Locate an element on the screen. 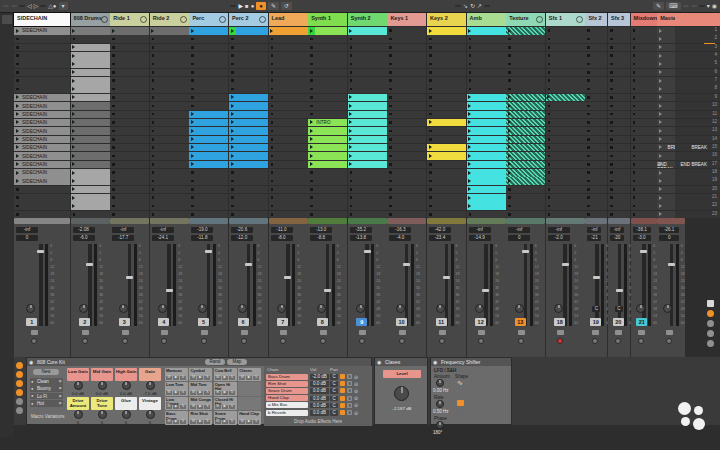 The width and height of the screenshot is (720, 450). device-on-icon: ◉ is located at coordinates (379, 362).